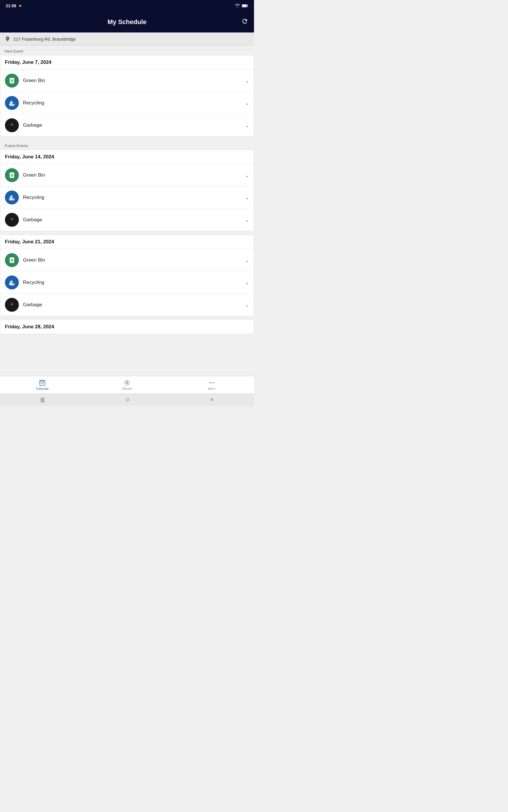 This screenshot has height=812, width=508. What do you see at coordinates (7, 39) in the screenshot?
I see `location-pin-icon` at bounding box center [7, 39].